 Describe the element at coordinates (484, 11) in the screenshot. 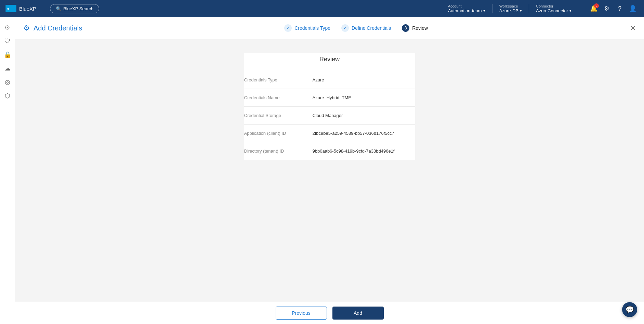

I see `account-chevron-icon: ▾` at that location.